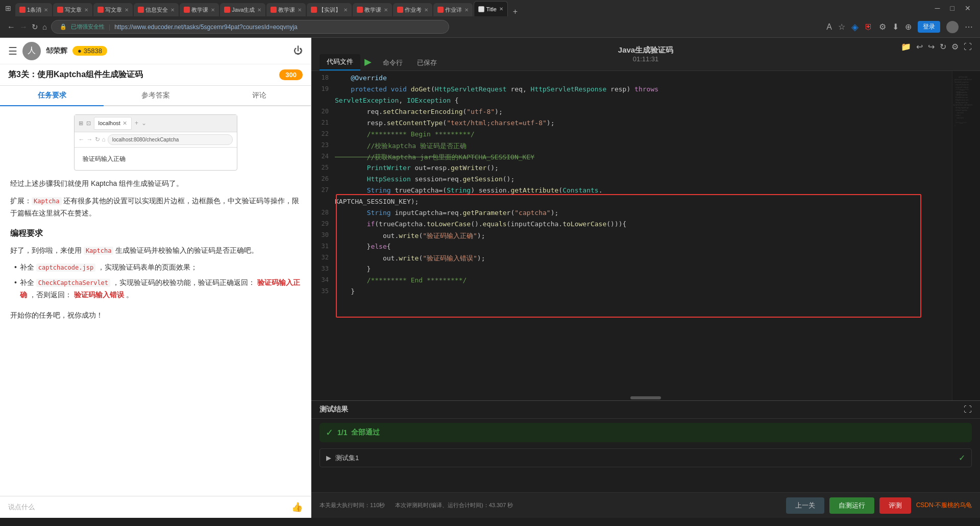  I want to click on refresh-icon: ↻, so click(943, 47).